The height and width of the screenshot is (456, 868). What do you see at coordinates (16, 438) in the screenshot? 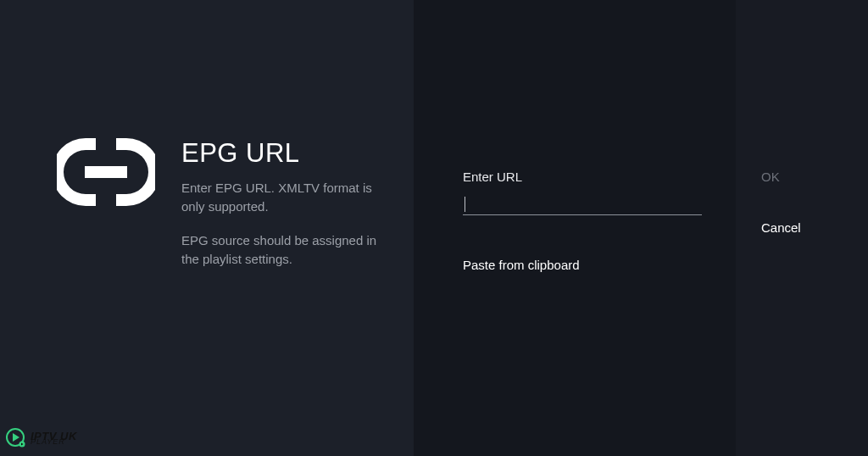
I see `play-icon` at bounding box center [16, 438].